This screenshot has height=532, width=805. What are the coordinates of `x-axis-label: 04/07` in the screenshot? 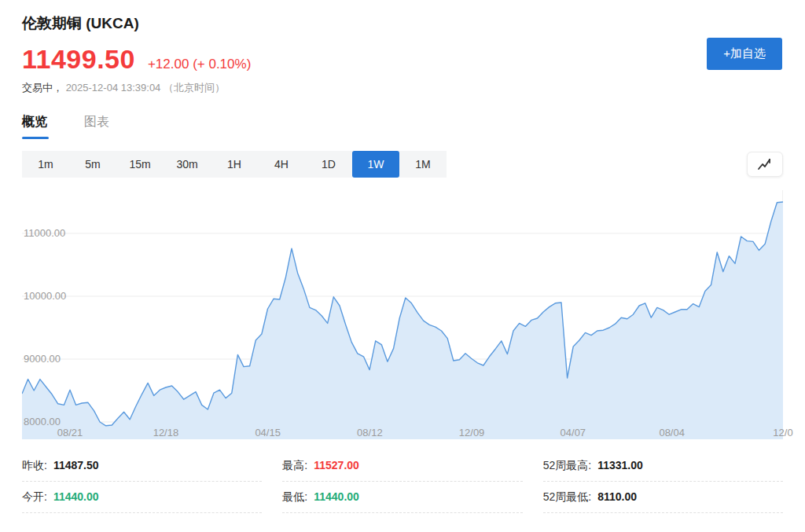 It's located at (574, 432).